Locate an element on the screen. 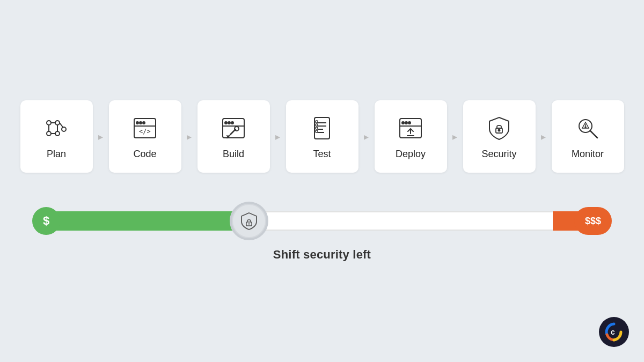 The height and width of the screenshot is (362, 644). arrow-1: ▸ is located at coordinates (101, 137).